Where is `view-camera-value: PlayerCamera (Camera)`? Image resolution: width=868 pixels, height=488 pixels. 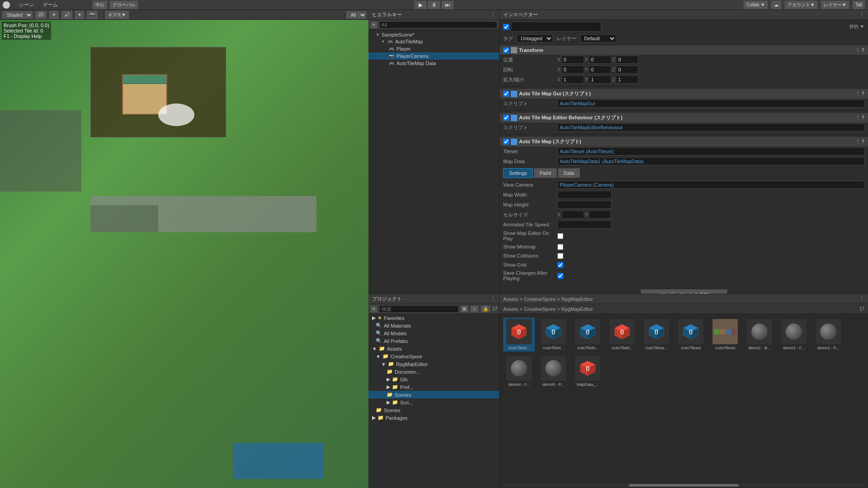
view-camera-value: PlayerCamera (Camera) is located at coordinates (711, 185).